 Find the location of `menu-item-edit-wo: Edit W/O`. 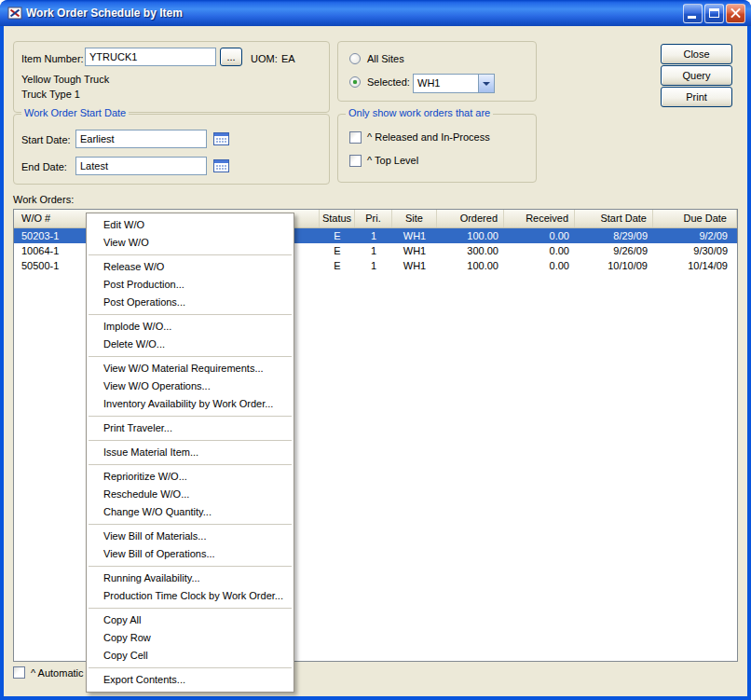

menu-item-edit-wo: Edit W/O is located at coordinates (190, 226).